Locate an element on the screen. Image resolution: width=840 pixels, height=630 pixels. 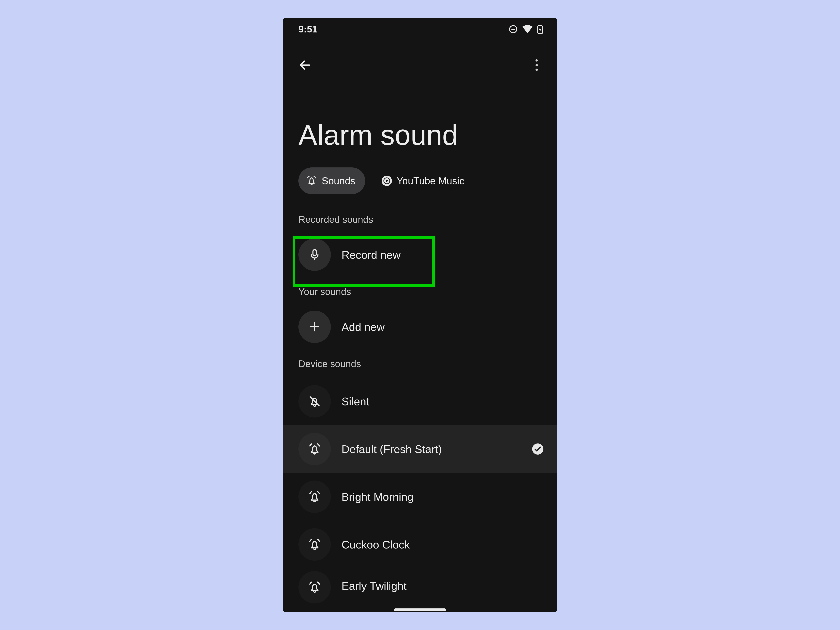
row-add-new: Add new is located at coordinates (420, 327).